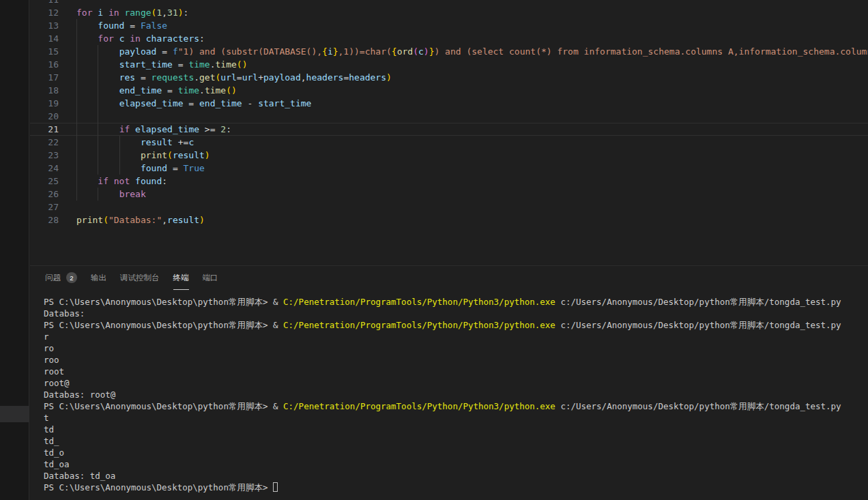 Image resolution: width=868 pixels, height=500 pixels. I want to click on code-line: 26 break, so click(449, 194).